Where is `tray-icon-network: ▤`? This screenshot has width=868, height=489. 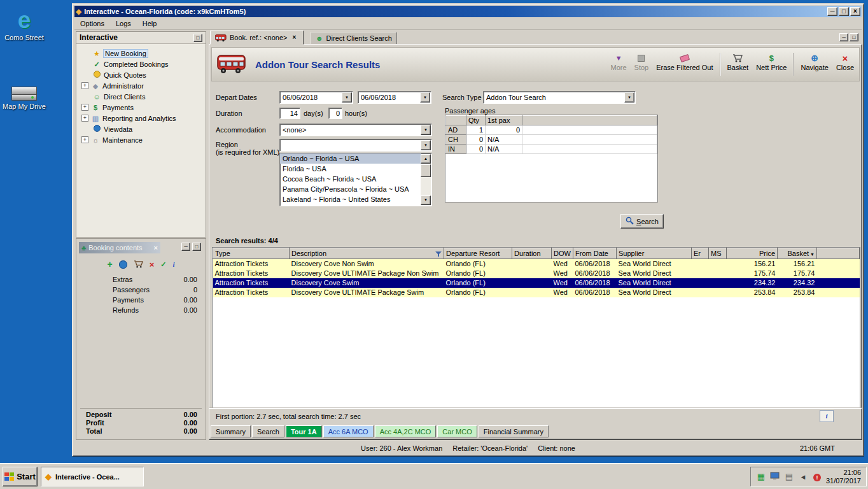 tray-icon-network: ▤ is located at coordinates (789, 477).